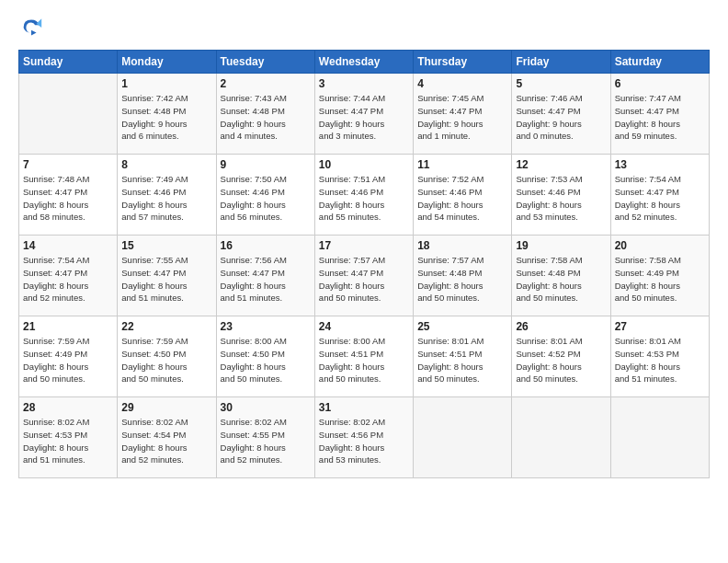 This screenshot has width=728, height=563. I want to click on day-number: 15, so click(166, 246).